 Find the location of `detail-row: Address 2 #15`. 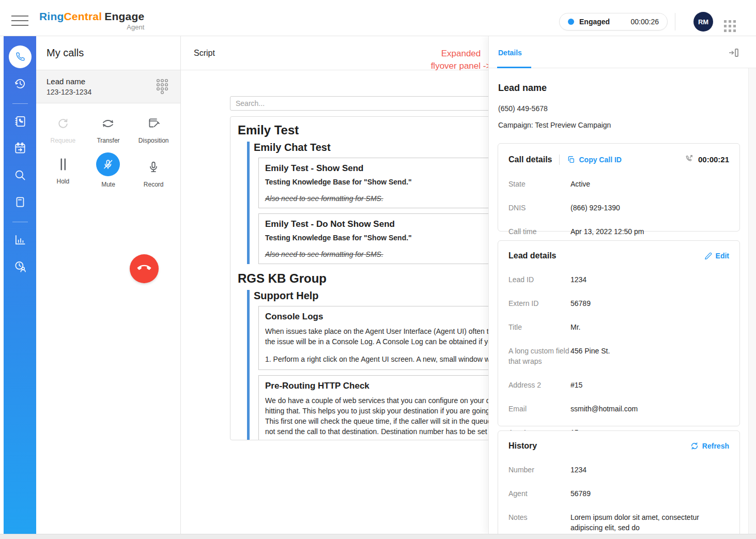

detail-row: Address 2 #15 is located at coordinates (619, 385).